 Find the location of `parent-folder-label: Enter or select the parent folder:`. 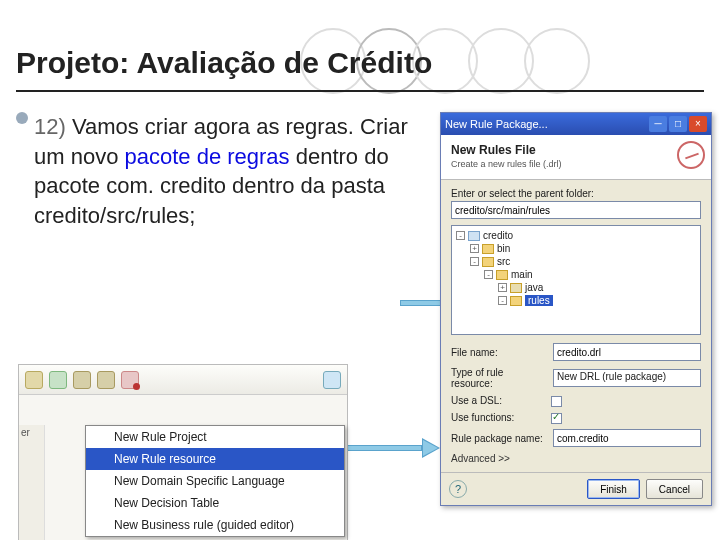

parent-folder-label: Enter or select the parent folder: is located at coordinates (576, 194).